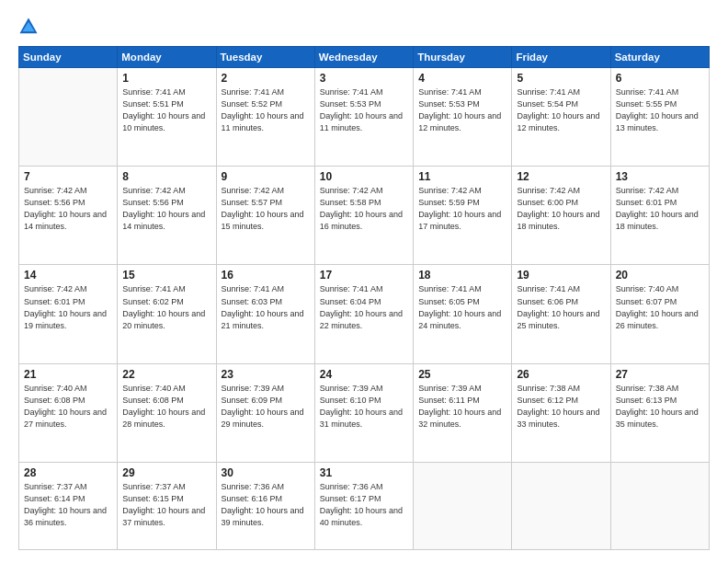 This screenshot has height=563, width=728. I want to click on day-info: Sunrise: 7:38 AMSunset: 6:13 PMDaylight:…, so click(660, 407).